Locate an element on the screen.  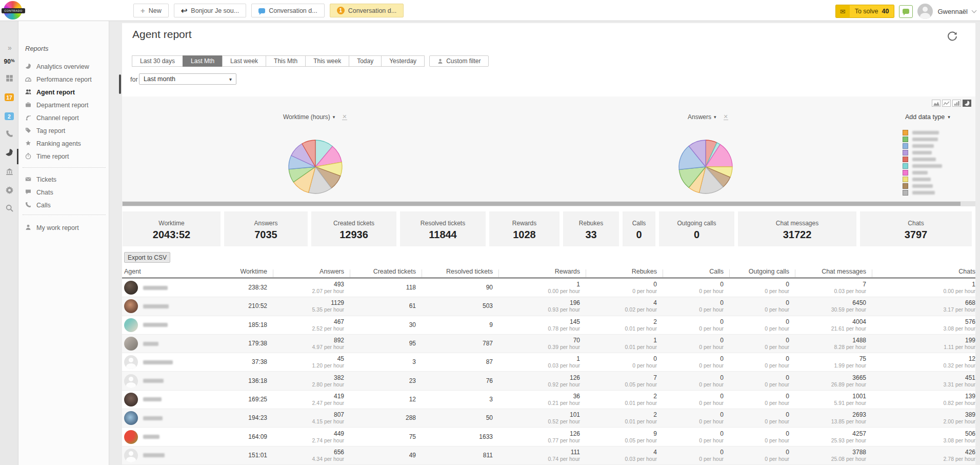
vertical-scrollbar-thumb is located at coordinates (120, 84).